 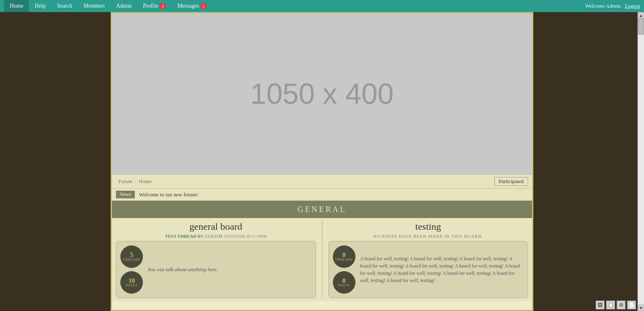 What do you see at coordinates (201, 236) in the screenshot?
I see `last-post-by: BY` at bounding box center [201, 236].